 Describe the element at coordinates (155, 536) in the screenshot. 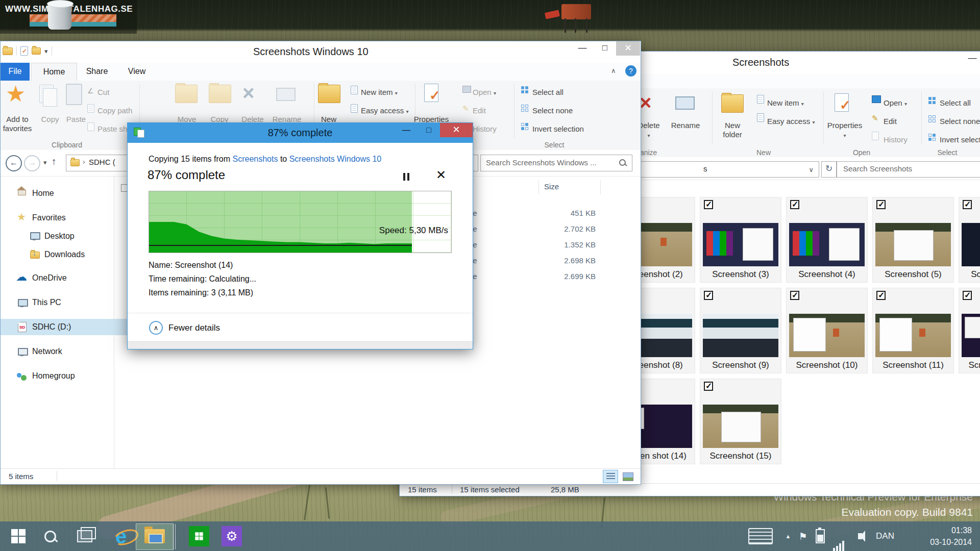

I see `file-explorer-button` at that location.